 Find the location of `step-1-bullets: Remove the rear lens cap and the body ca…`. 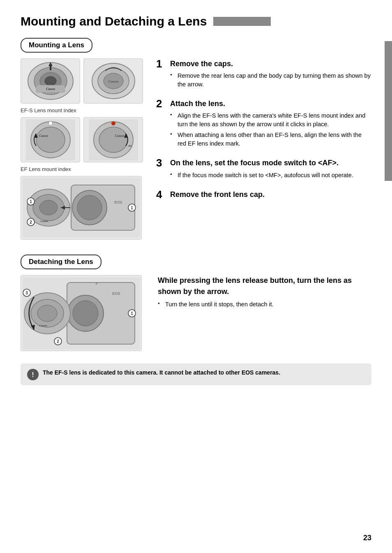

step-1-bullets: Remove the rear lens cap and the body ca… is located at coordinates (271, 80).